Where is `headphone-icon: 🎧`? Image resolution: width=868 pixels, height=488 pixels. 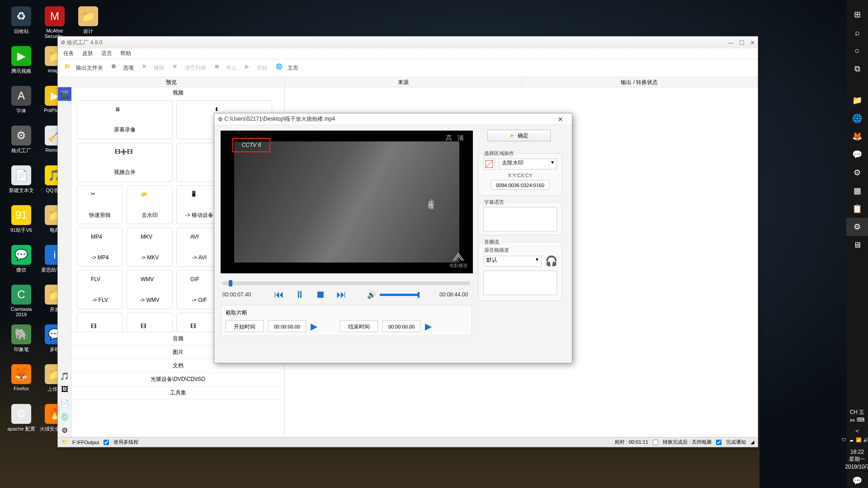
headphone-icon: 🎧 is located at coordinates (551, 261).